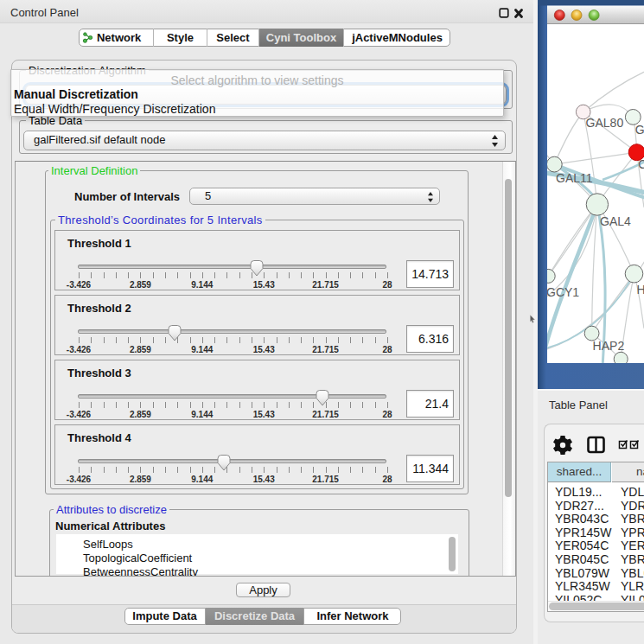 The width and height of the screenshot is (644, 644). Describe the element at coordinates (605, 123) in the screenshot. I see `svg-text: GAL80` at that location.